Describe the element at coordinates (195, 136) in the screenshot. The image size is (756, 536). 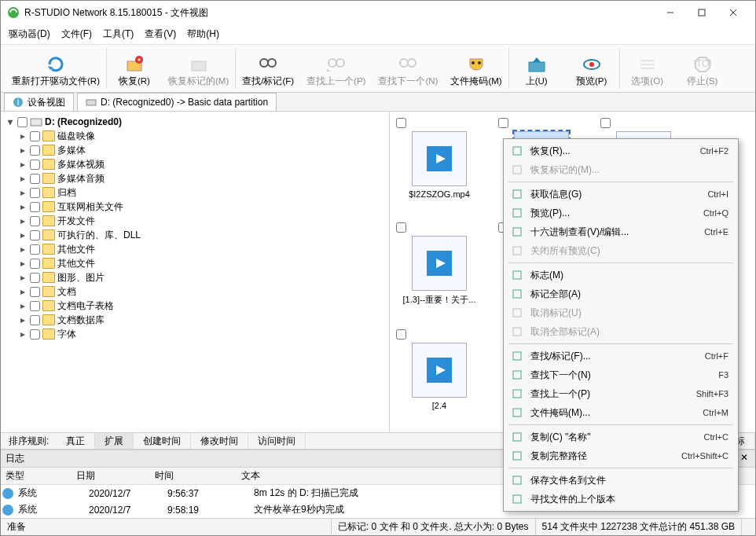
I see `tree-item: ▸磁盘映像` at that location.